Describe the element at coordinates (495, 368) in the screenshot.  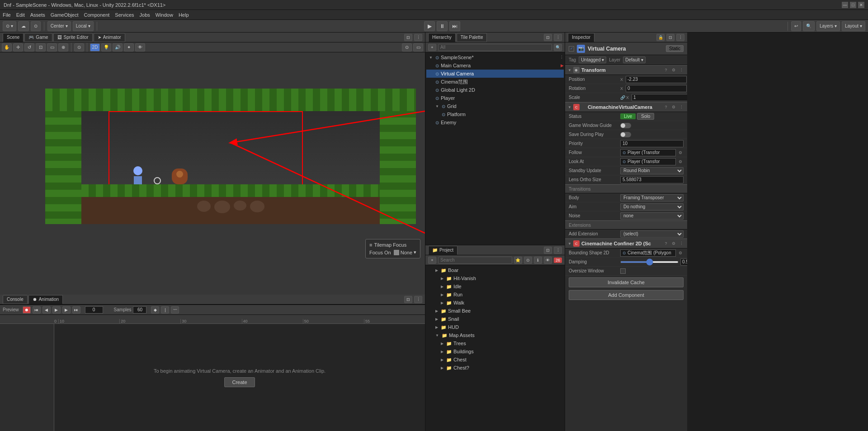
I see `proj-item-chest2: ▶ 📁 Chest?` at that location.